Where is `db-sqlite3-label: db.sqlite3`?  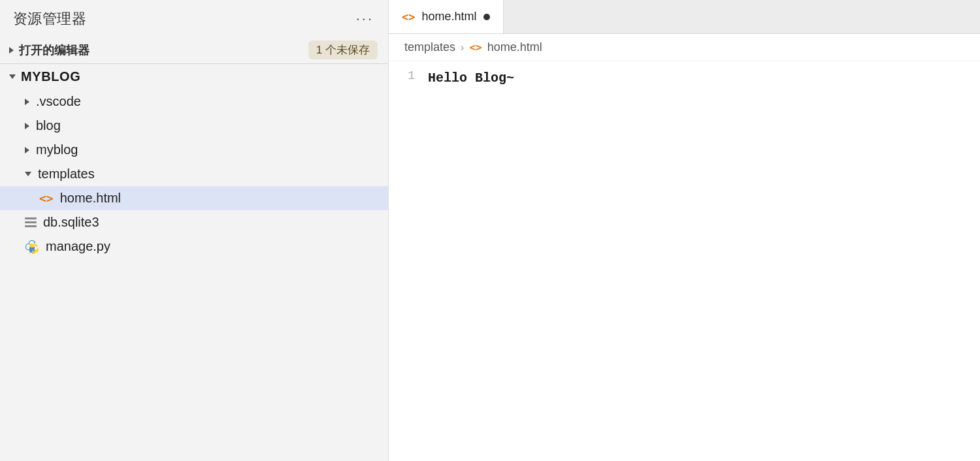 db-sqlite3-label: db.sqlite3 is located at coordinates (71, 222).